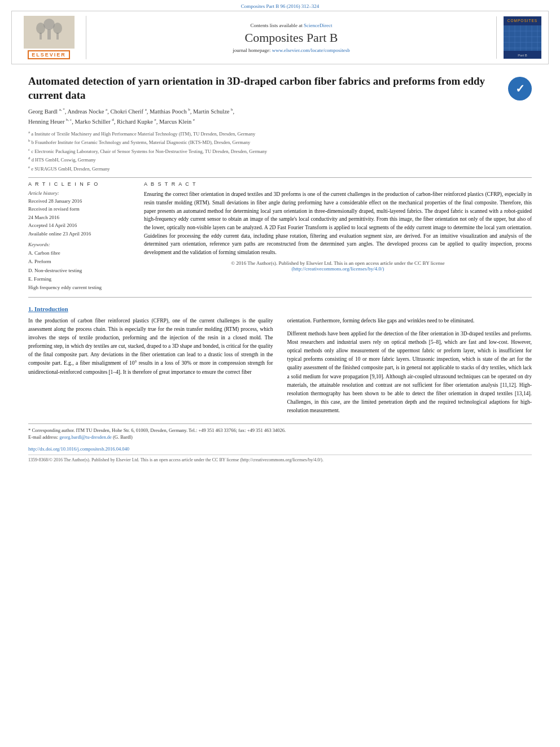  I want to click on affiliation-e: e e SURAGUS GmbH, Dresden, Germany, so click(280, 168).